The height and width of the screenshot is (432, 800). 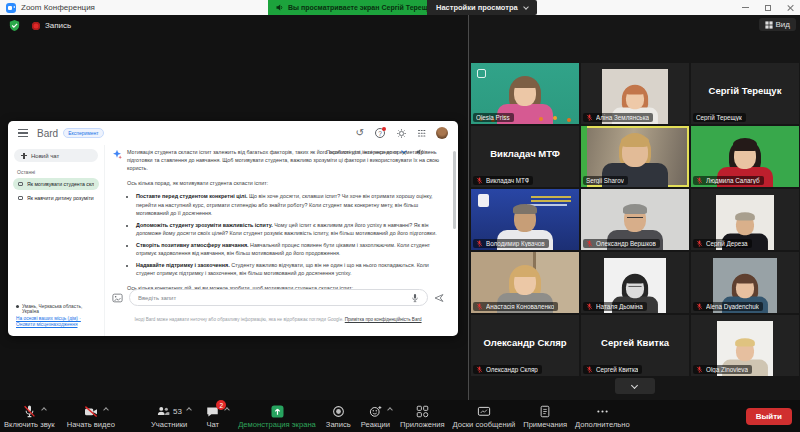 What do you see at coordinates (635, 342) in the screenshot?
I see `participant-display-name: Сергей Квитка` at bounding box center [635, 342].